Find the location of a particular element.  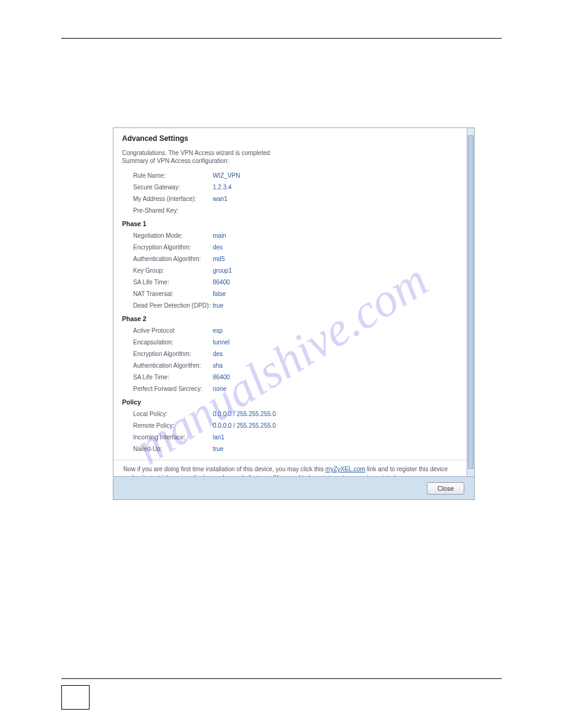

field-row: My Address (interface):wan1 is located at coordinates (290, 199).